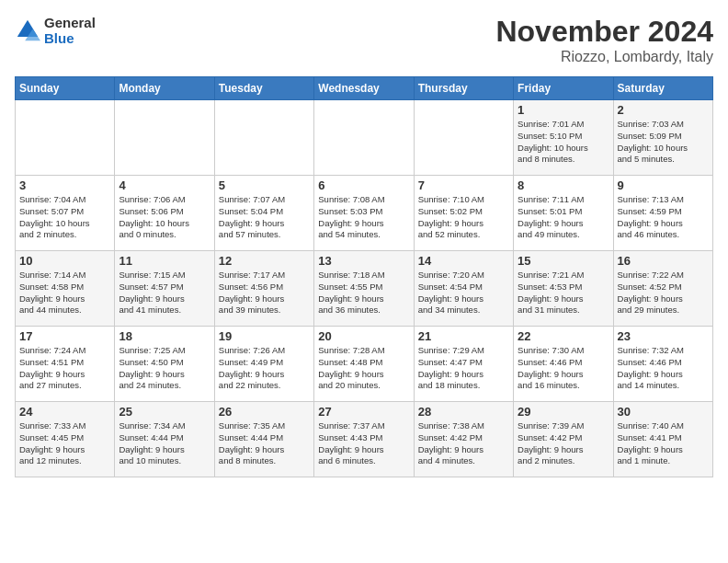 The image size is (728, 563). I want to click on day-info: Sunrise: 7:04 AM Sunset: 5:07 PM Dayligh…, so click(64, 217).